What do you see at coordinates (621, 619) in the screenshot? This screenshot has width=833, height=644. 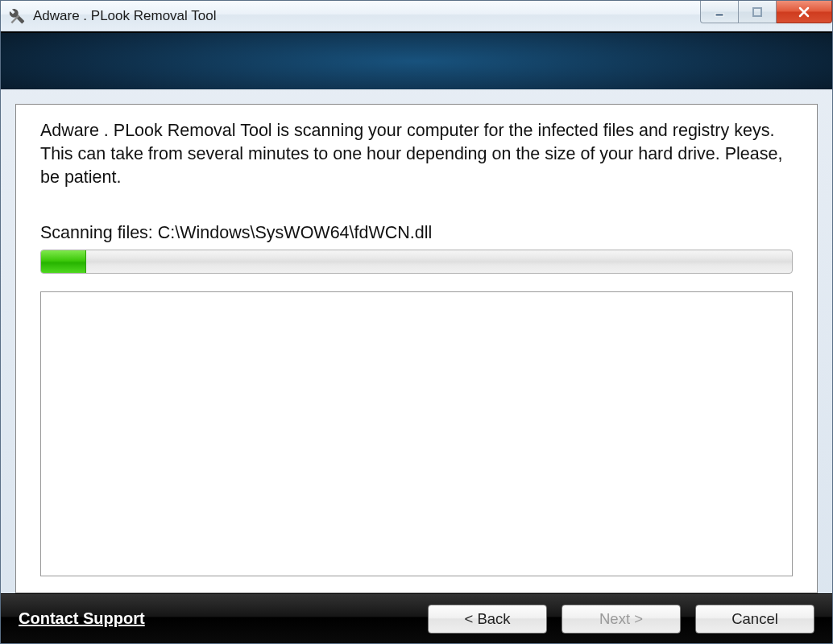 I see `next-button: Next >` at bounding box center [621, 619].